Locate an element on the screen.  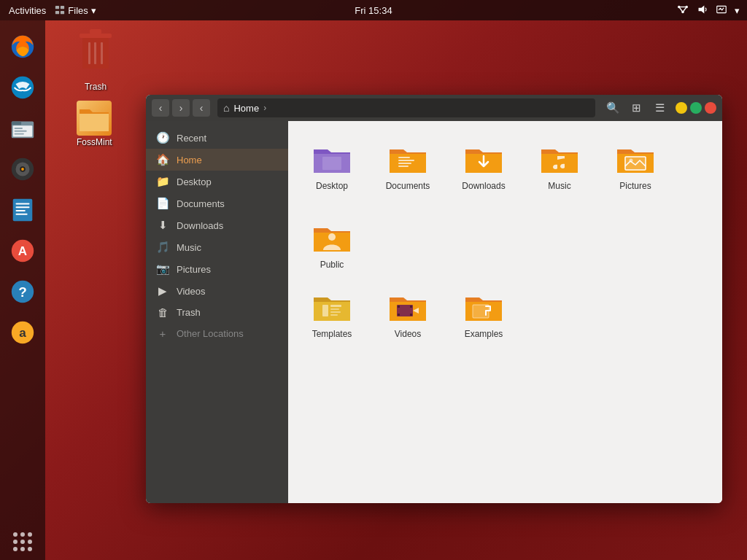
location-bar: ⌂ Home › is located at coordinates (406, 108).